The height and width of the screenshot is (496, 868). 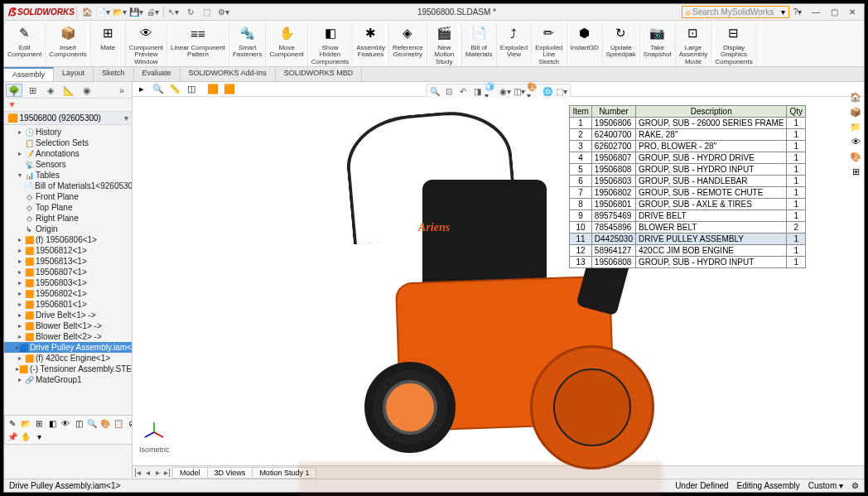 What do you see at coordinates (687, 123) in the screenshot?
I see `bom-row: 119506806GROUP, SUB - 26000 SERIES FRAME…` at bounding box center [687, 123].